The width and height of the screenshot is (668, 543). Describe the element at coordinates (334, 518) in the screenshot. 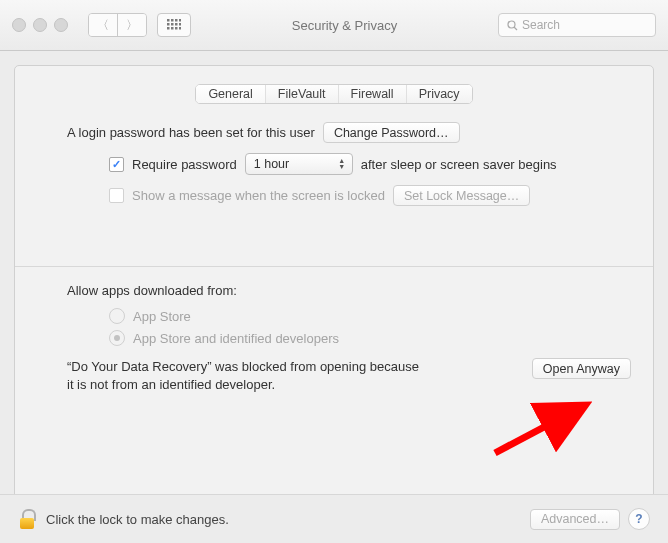

I see `footer-bar: Click the lock to make changes. Advanced…` at that location.